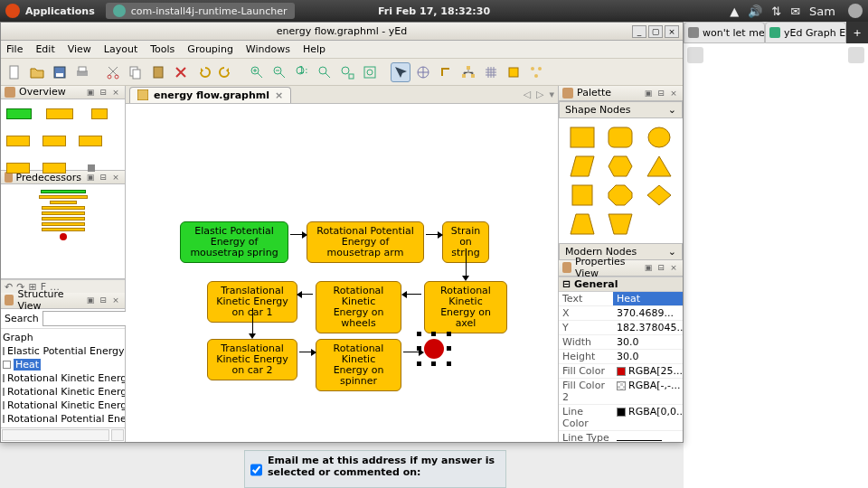 Image resolution: width=868 pixels, height=488 pixels. Describe the element at coordinates (856, 55) in the screenshot. I see `wrench-icon` at that location.